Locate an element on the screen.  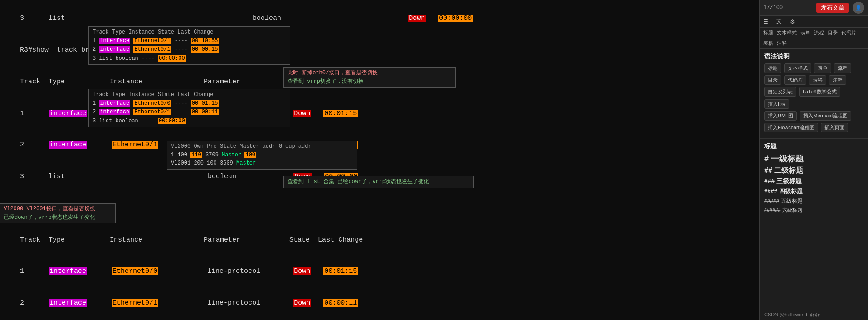
overlay-line: Vl2001 200 100 3609 Master is located at coordinates (262, 163).